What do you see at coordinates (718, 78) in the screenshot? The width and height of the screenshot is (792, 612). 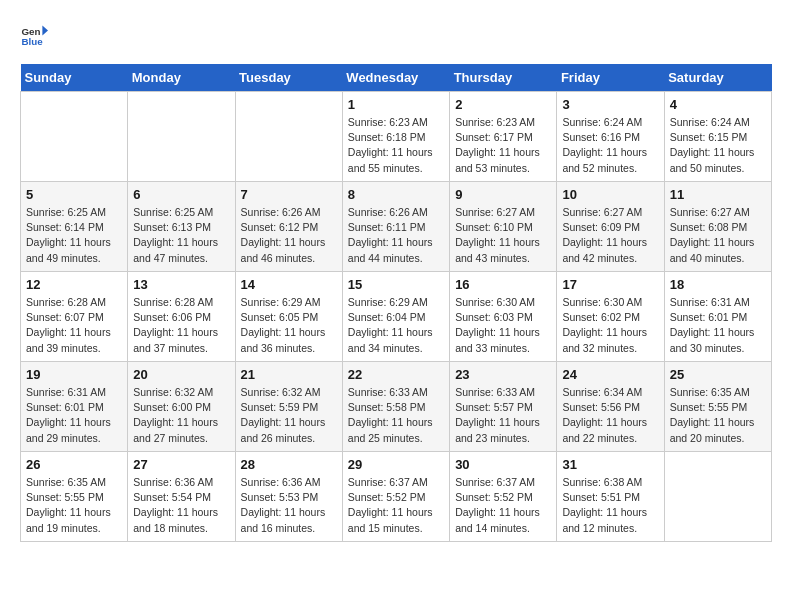 I see `column-header-saturday: Saturday` at bounding box center [718, 78].